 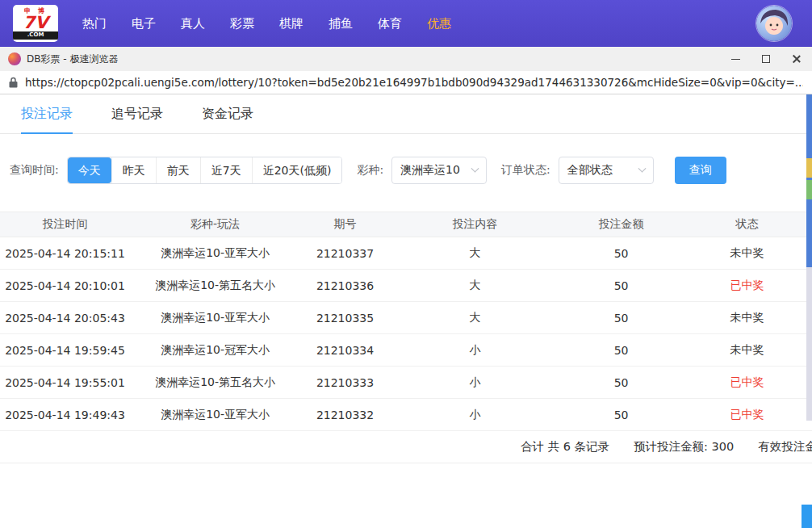 I want to click on time-filter-last-20-days: 近20天(低频), so click(x=297, y=170).